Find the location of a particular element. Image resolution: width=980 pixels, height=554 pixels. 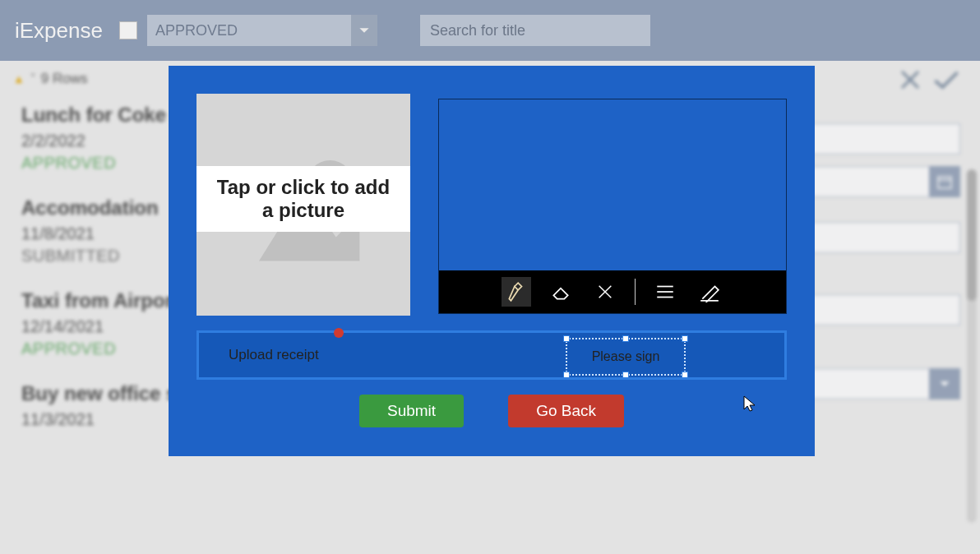

signature-canvas is located at coordinates (612, 206).